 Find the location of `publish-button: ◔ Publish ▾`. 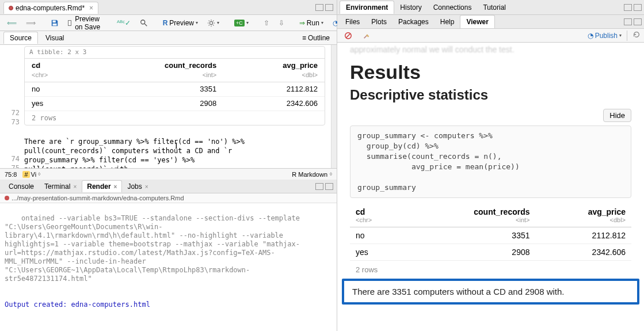

publish-button: ◔ Publish ▾ is located at coordinates (604, 36).